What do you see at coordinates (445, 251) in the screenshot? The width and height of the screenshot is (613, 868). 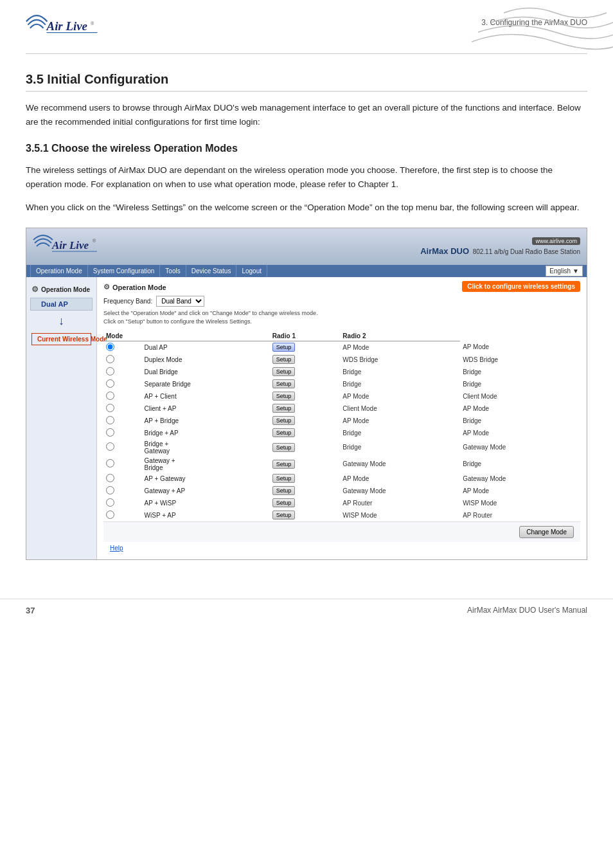 I see `product-name: AirMax DUO` at bounding box center [445, 251].